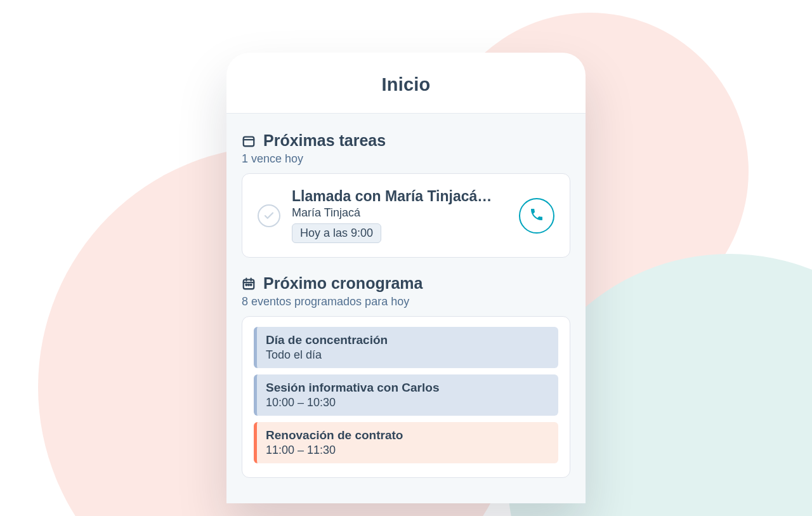 This screenshot has width=812, height=516. I want to click on today-icon, so click(249, 141).